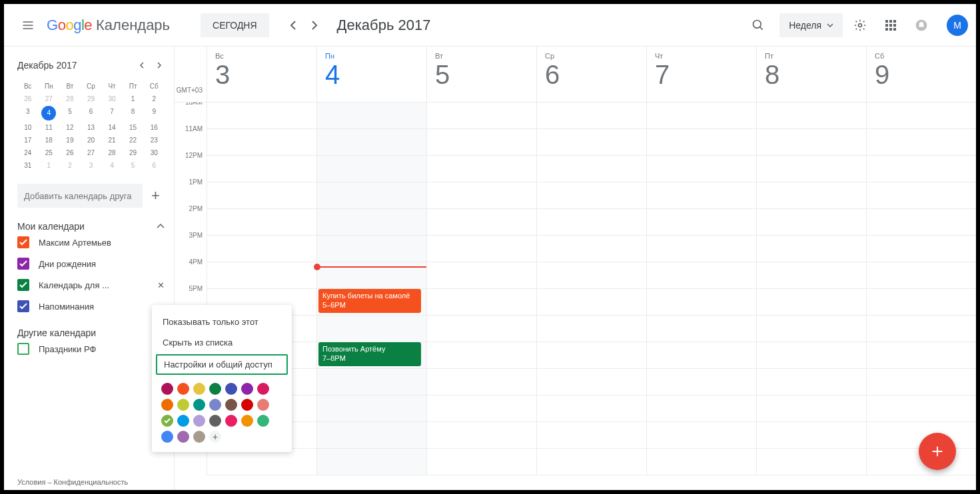  Describe the element at coordinates (112, 140) in the screenshot. I see `mini-day: 21` at that location.